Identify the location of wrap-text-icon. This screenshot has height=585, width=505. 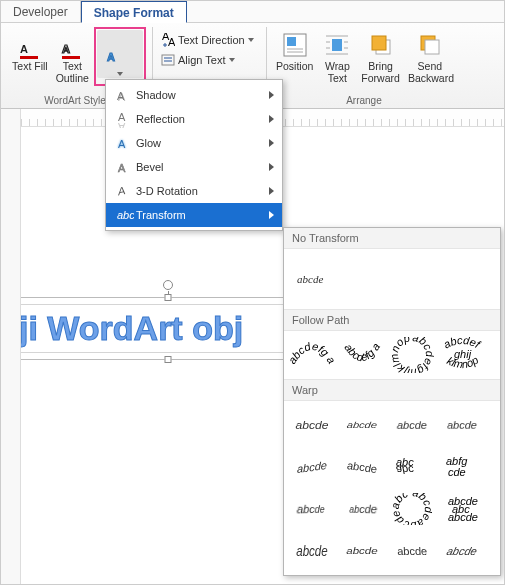
(337, 45).